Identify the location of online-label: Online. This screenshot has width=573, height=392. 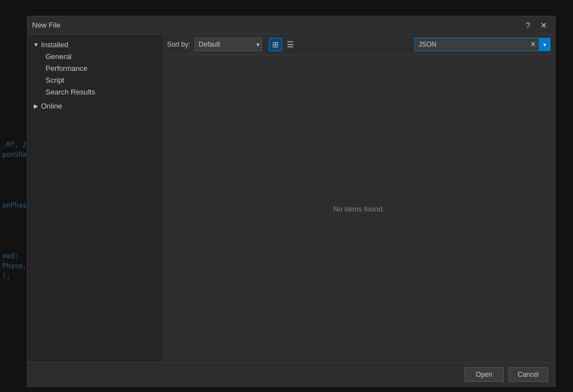
(52, 106).